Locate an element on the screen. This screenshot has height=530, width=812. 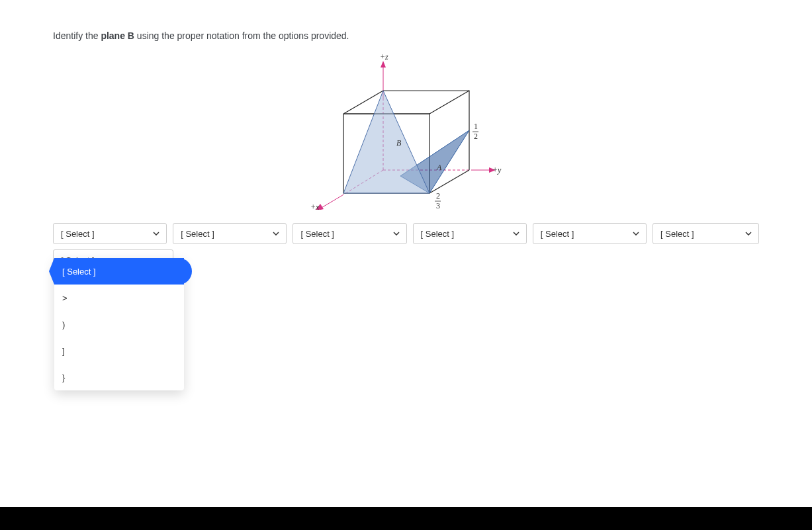
select-row-1: [ Select ] [ Select ] [ Select ] [ Selec… is located at coordinates (406, 234).